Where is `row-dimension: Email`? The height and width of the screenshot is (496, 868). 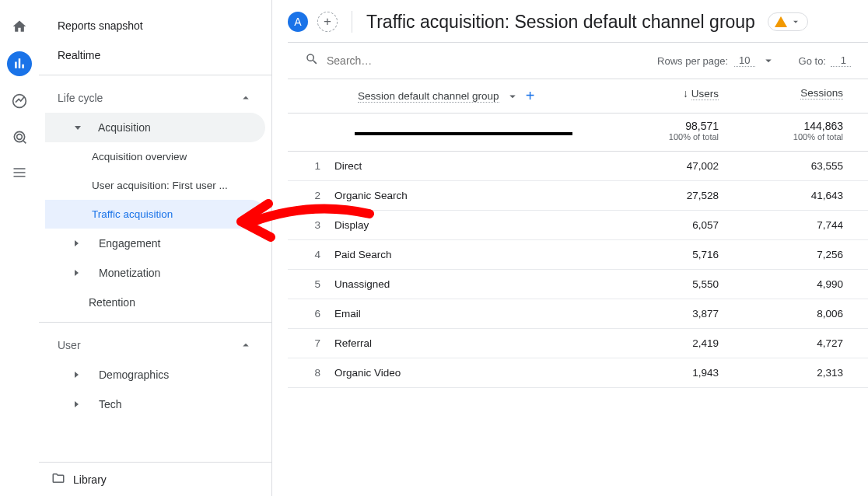 row-dimension: Email is located at coordinates (472, 314).